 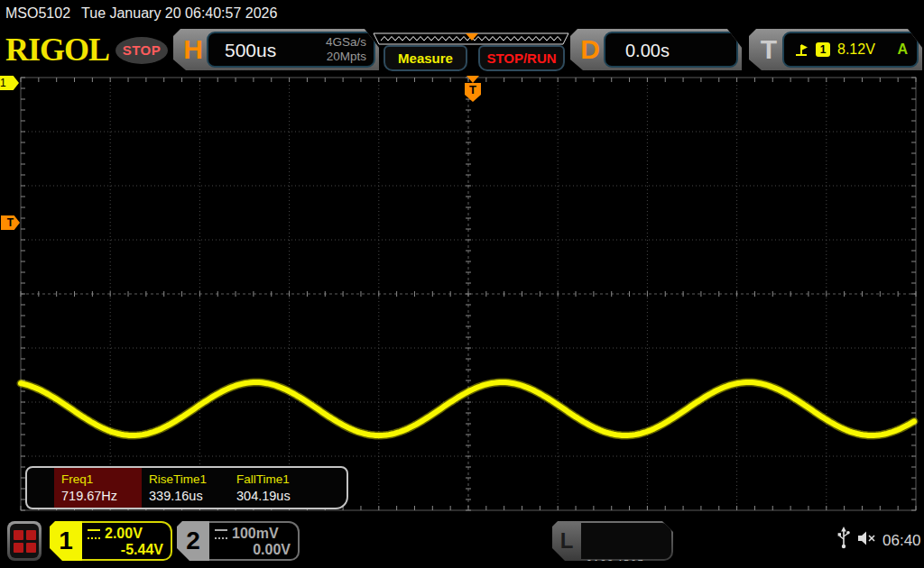 What do you see at coordinates (346, 50) in the screenshot?
I see `acquisition-info: 4GSa/s 20Mpts` at bounding box center [346, 50].